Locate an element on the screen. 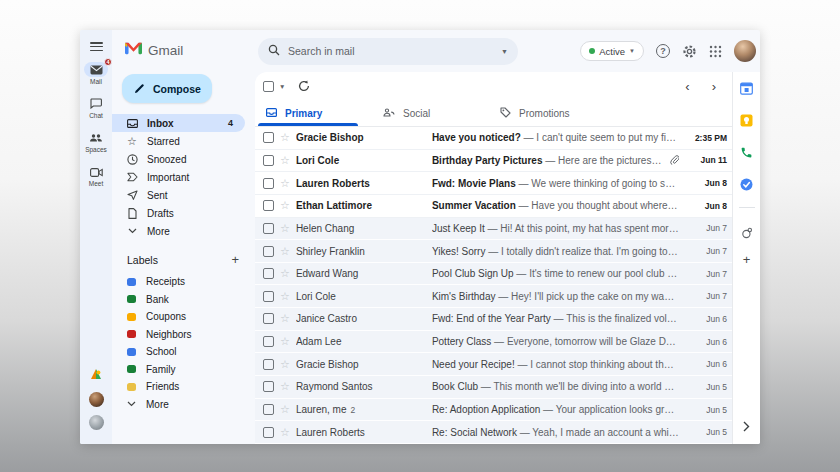  get-addons-icon: + is located at coordinates (747, 260).